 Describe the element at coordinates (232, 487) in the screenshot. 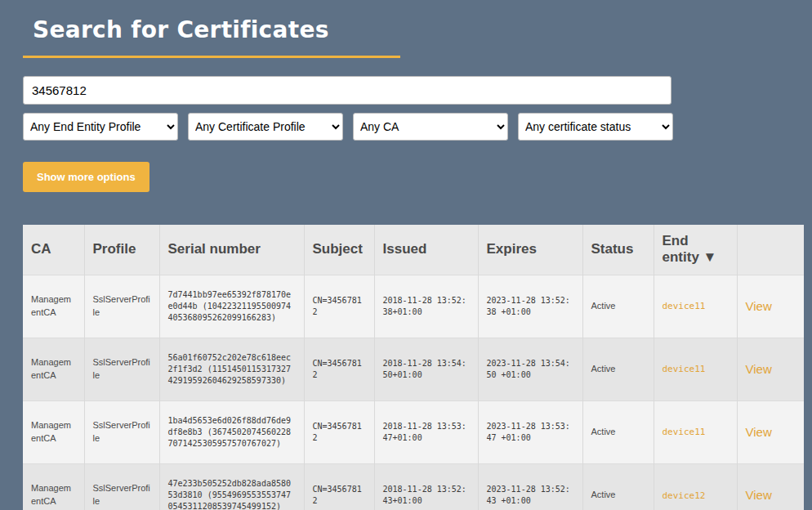

I see `serial-number-cell: 47e233b505252db828ada858053d3810 (955496…` at that location.